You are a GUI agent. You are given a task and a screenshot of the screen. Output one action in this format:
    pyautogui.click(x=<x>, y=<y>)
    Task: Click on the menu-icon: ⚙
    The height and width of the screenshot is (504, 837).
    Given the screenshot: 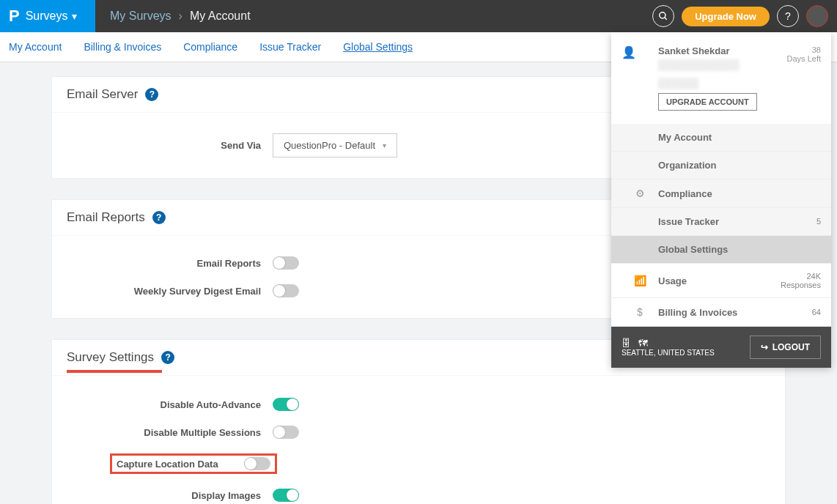 What is the action you would take?
    pyautogui.click(x=640, y=193)
    